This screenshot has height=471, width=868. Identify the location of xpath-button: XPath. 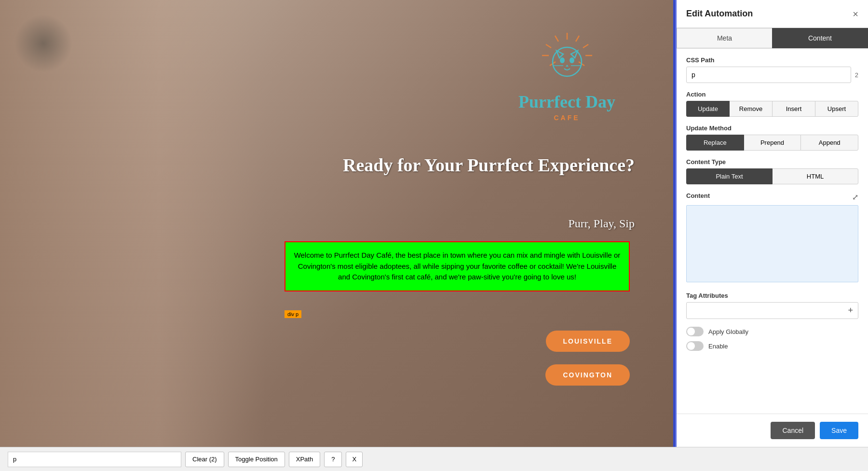
(305, 459).